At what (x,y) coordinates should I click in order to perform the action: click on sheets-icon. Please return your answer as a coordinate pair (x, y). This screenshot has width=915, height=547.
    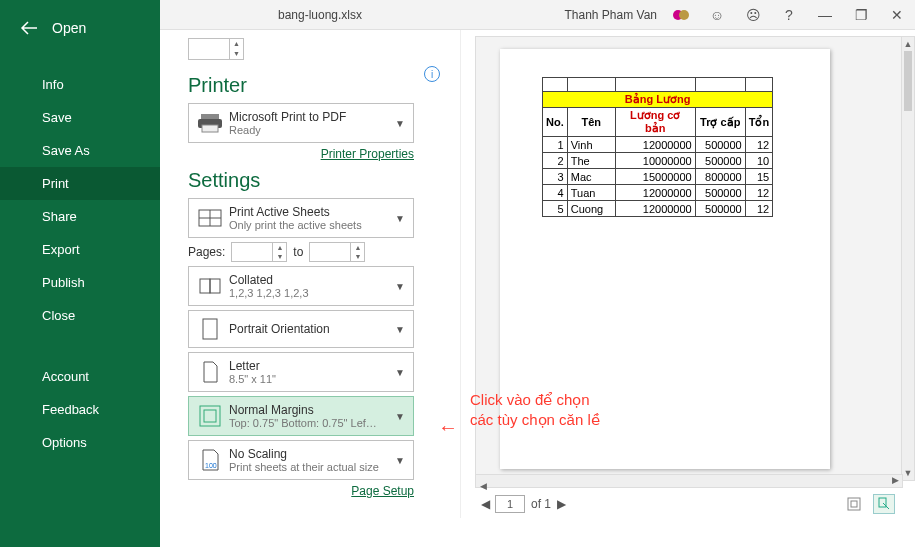
    Looking at the image, I should click on (210, 218).